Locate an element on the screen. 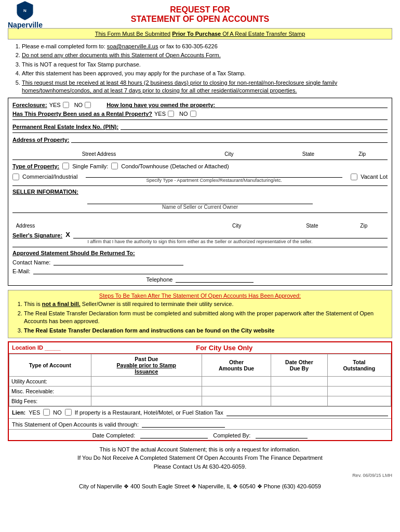  date-completed-field is located at coordinates (174, 435).